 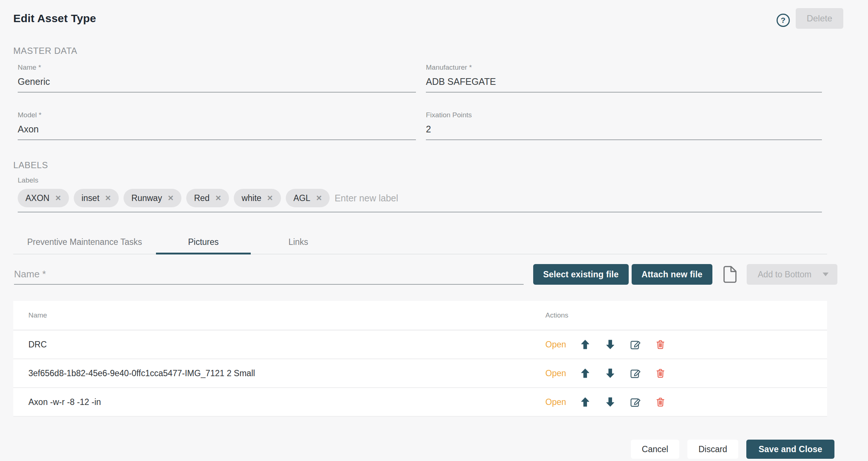 I want to click on table-row: DRC Open, so click(x=420, y=345).